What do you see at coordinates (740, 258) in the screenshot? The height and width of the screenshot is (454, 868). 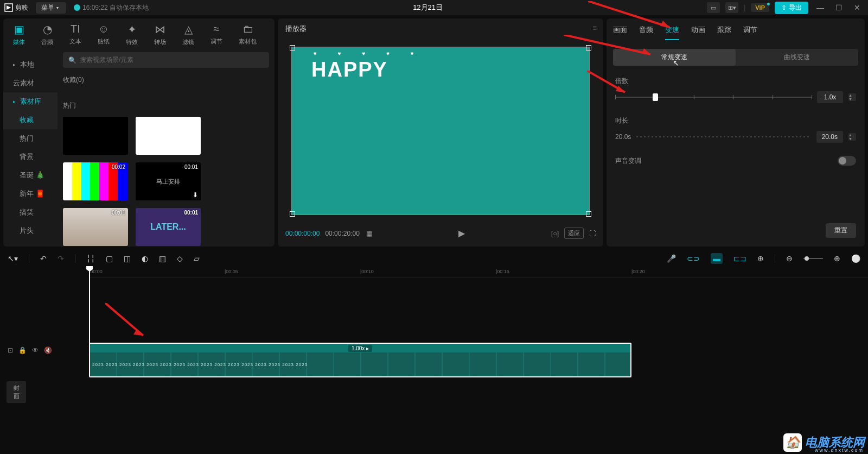 I see `preview-cut-icon: ⊏⊐` at bounding box center [740, 258].